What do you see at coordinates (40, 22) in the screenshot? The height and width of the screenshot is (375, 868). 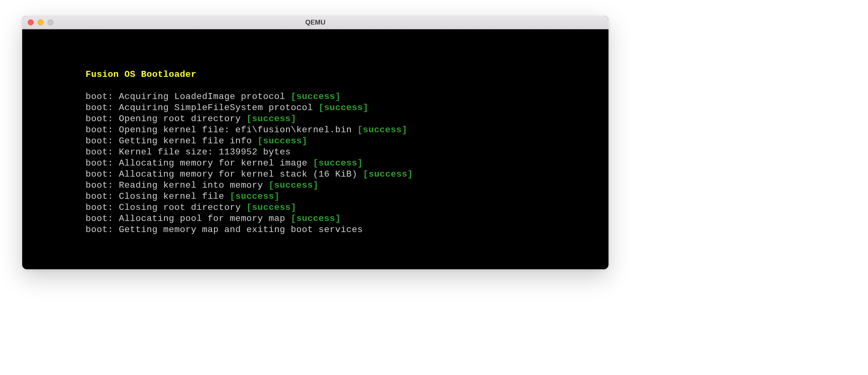 I see `minimize-button` at bounding box center [40, 22].